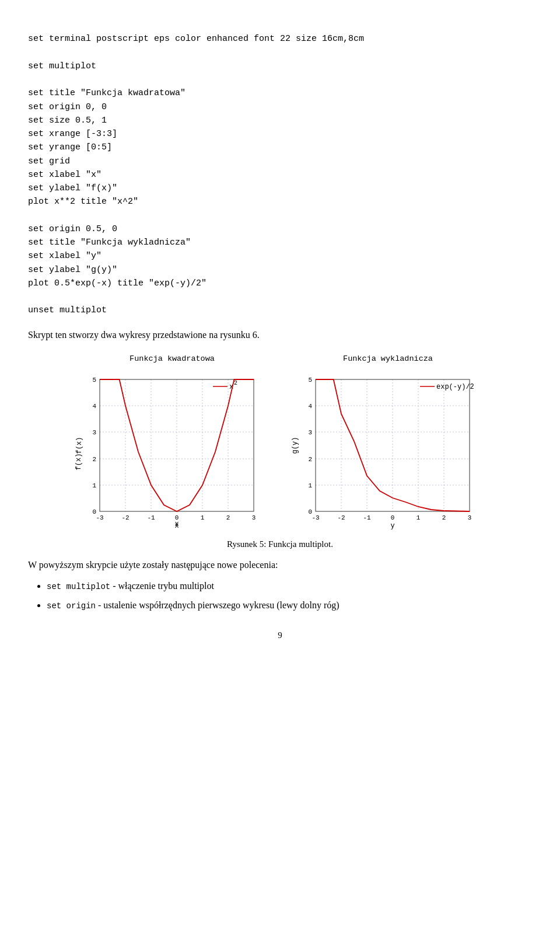 The height and width of the screenshot is (934, 560). What do you see at coordinates (94, 433) in the screenshot?
I see `left-ytick-3: 3` at bounding box center [94, 433].